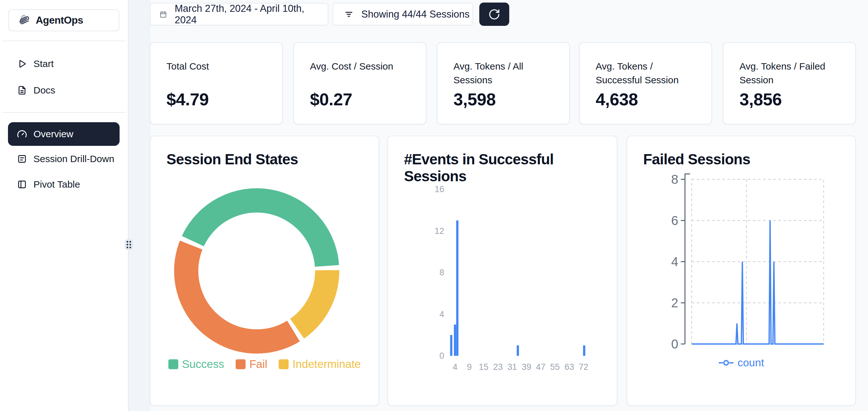  Describe the element at coordinates (475, 99) in the screenshot. I see `metric-value: 3,598` at that location.